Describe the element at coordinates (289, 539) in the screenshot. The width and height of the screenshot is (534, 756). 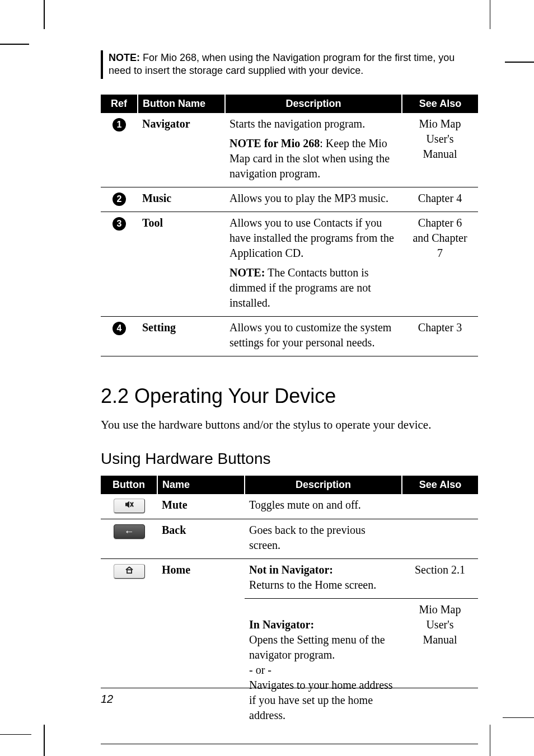
I see `table-row: ← Back Goes back to the previous screen.` at that location.